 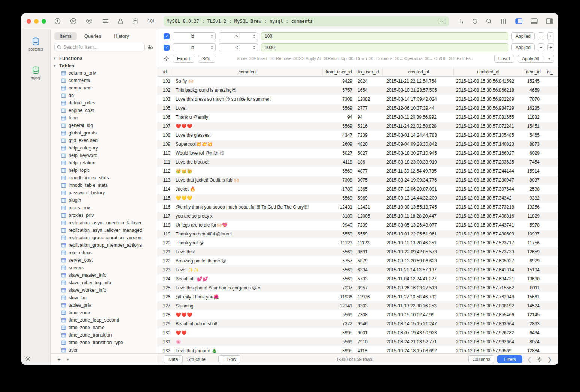 What do you see at coordinates (489, 279) in the screenshot?
I see `cell-updated_at: 2015-12-08 15:30:57.684731` at bounding box center [489, 279].